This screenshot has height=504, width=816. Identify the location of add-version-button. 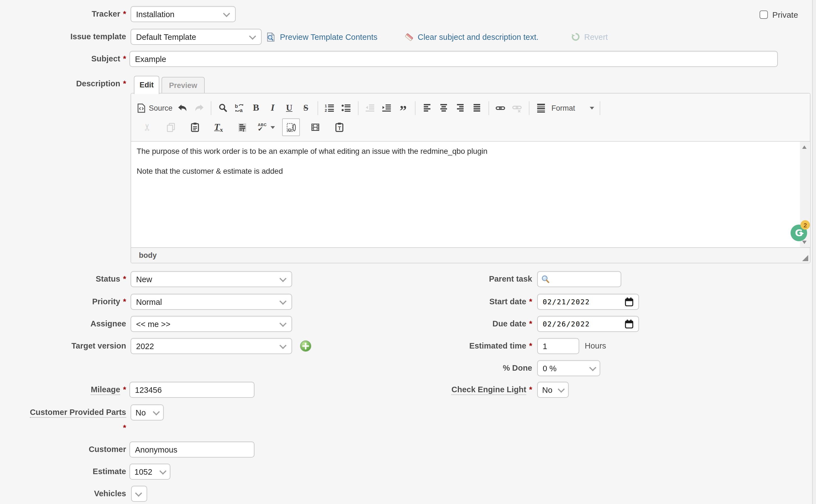
(306, 346).